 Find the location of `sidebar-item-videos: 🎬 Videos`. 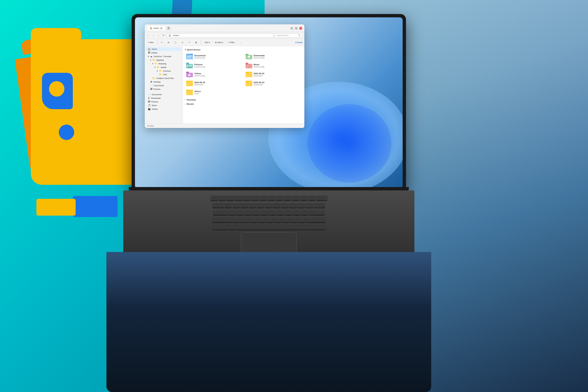

sidebar-item-videos: 🎬 Videos is located at coordinates (164, 109).